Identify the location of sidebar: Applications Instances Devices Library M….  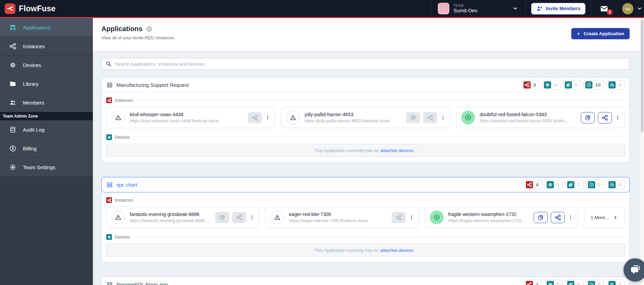
(46, 152).